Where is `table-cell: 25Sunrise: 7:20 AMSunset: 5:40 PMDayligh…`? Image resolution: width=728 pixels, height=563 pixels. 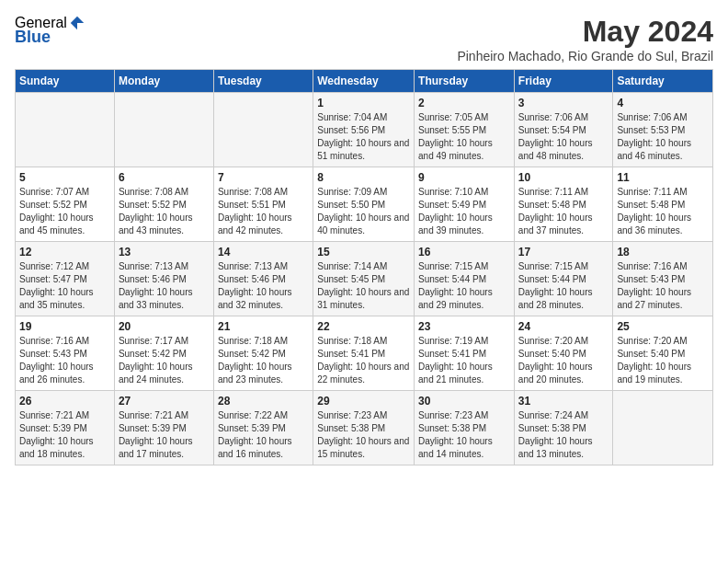 table-cell: 25Sunrise: 7:20 AMSunset: 5:40 PMDayligh… is located at coordinates (664, 353).